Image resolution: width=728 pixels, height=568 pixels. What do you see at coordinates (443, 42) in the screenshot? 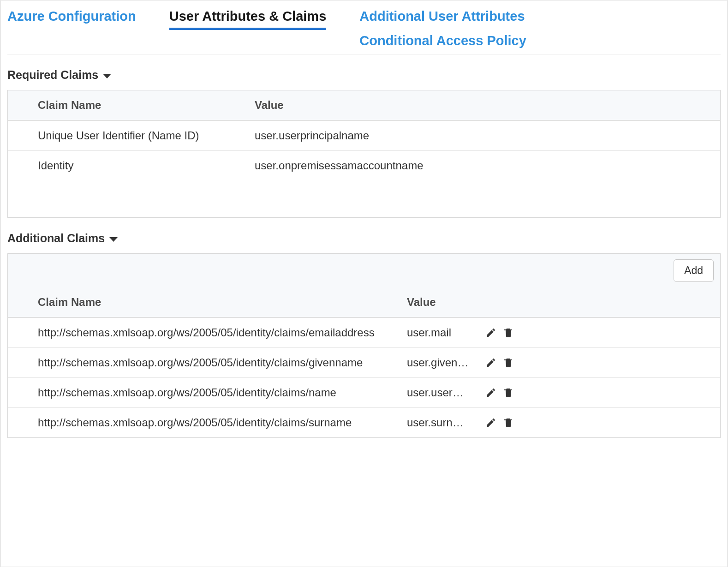
I see `tab-conditional-access-policy: Conditional Access Policy` at bounding box center [443, 42].